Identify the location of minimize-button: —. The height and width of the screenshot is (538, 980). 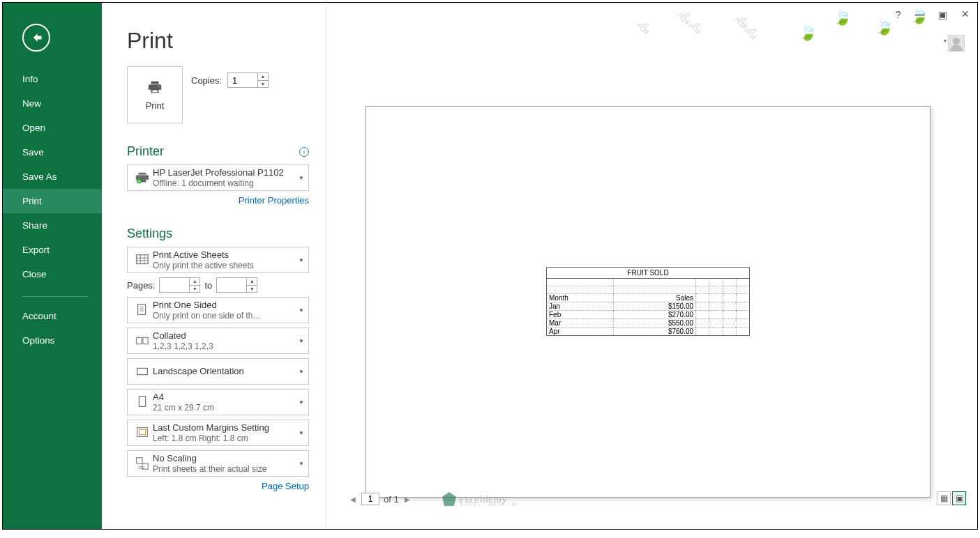
(919, 15).